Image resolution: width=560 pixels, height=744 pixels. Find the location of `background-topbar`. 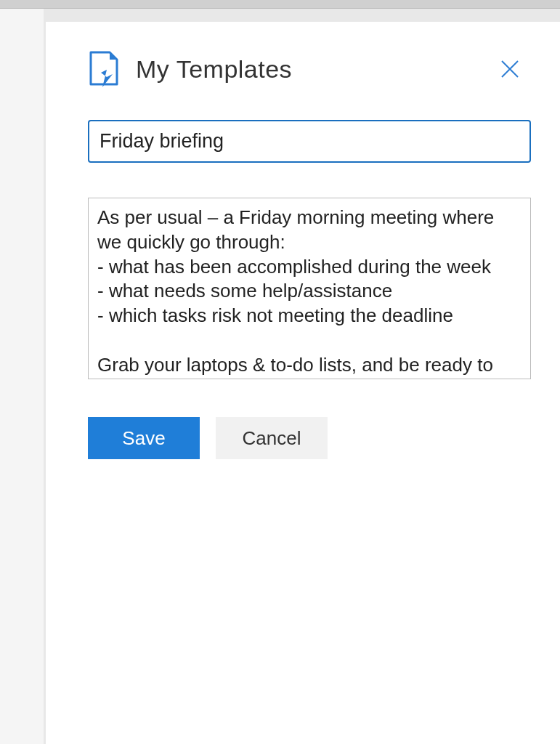

background-topbar is located at coordinates (280, 4).